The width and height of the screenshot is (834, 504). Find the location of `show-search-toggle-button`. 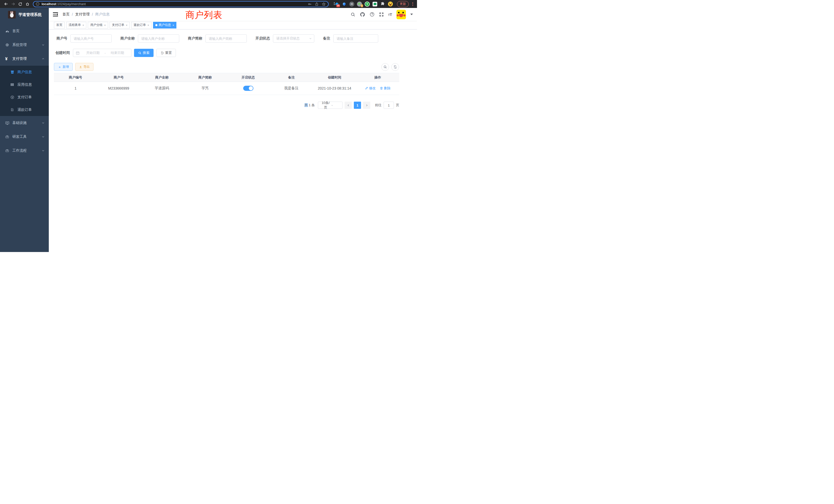

show-search-toggle-button is located at coordinates (385, 67).